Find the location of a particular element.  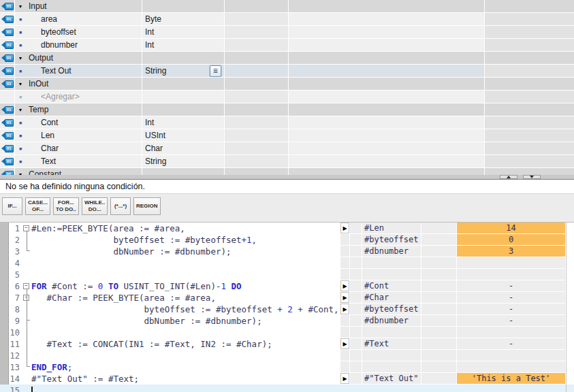

variable-name: dbnumber is located at coordinates (59, 45).